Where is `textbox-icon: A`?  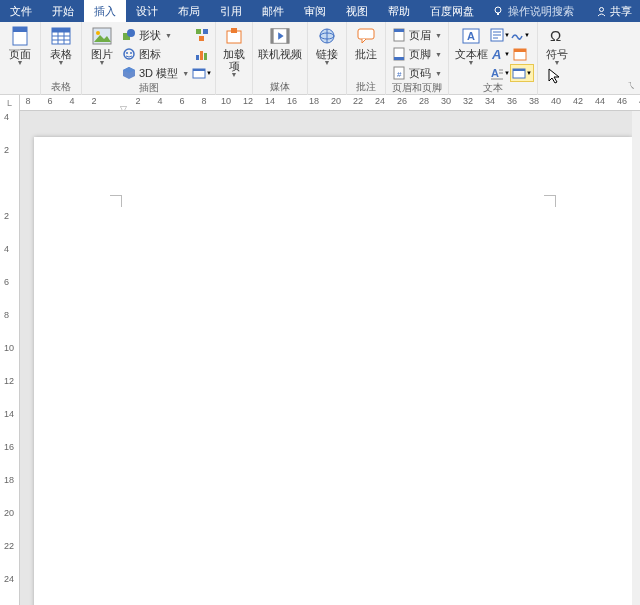 textbox-icon: A is located at coordinates (471, 36).